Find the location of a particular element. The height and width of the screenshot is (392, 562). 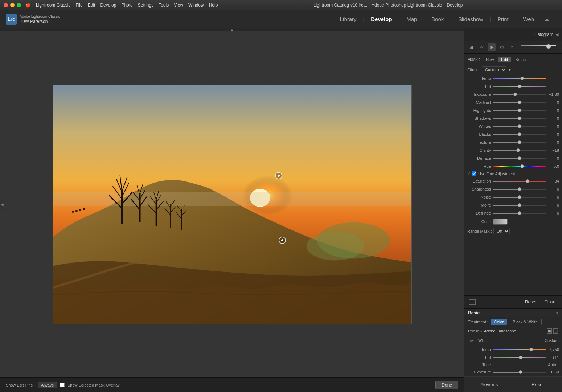

slider-shadows-thumb is located at coordinates (520, 118).